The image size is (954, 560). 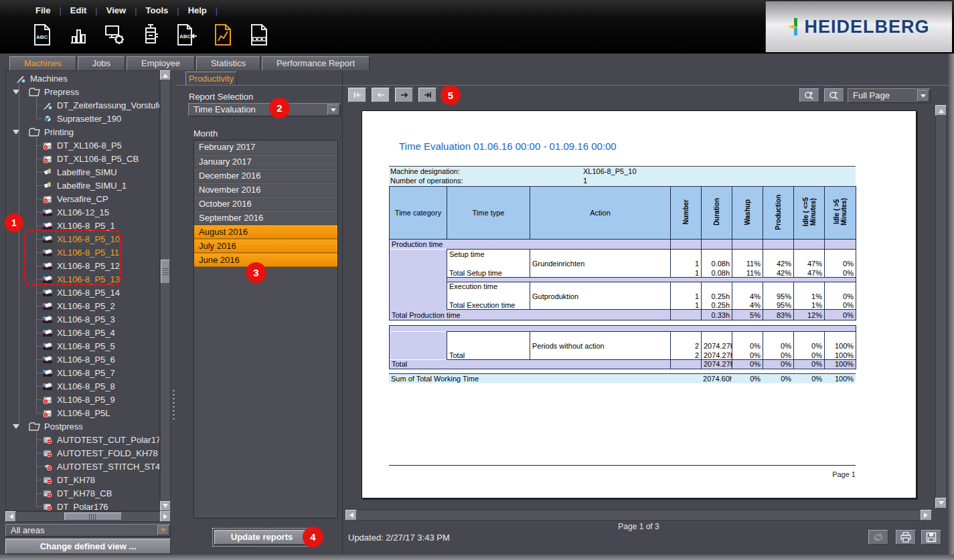 I want to click on panel-splitter, so click(x=174, y=290).